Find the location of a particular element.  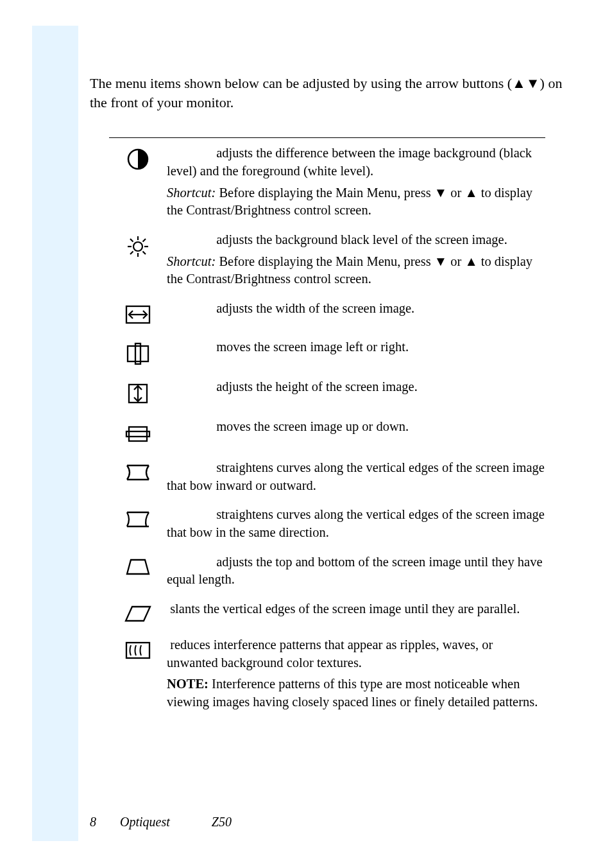

moire-icon is located at coordinates (138, 649).